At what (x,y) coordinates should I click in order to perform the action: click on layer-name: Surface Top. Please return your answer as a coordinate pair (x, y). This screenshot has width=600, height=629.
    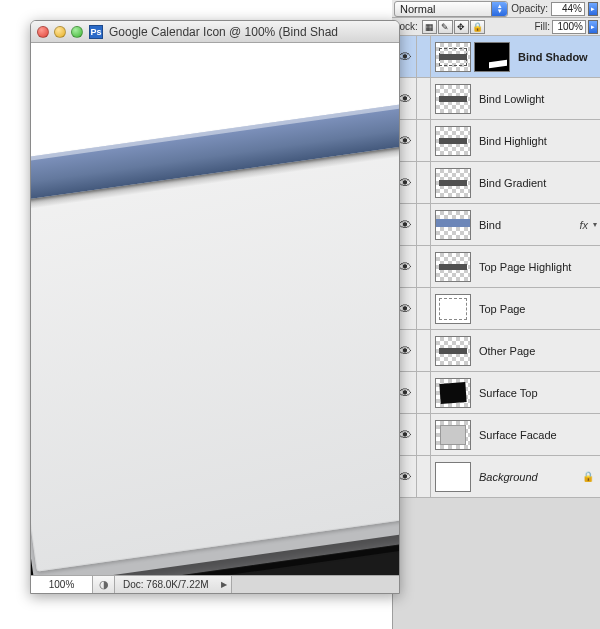
    Looking at the image, I should click on (536, 393).